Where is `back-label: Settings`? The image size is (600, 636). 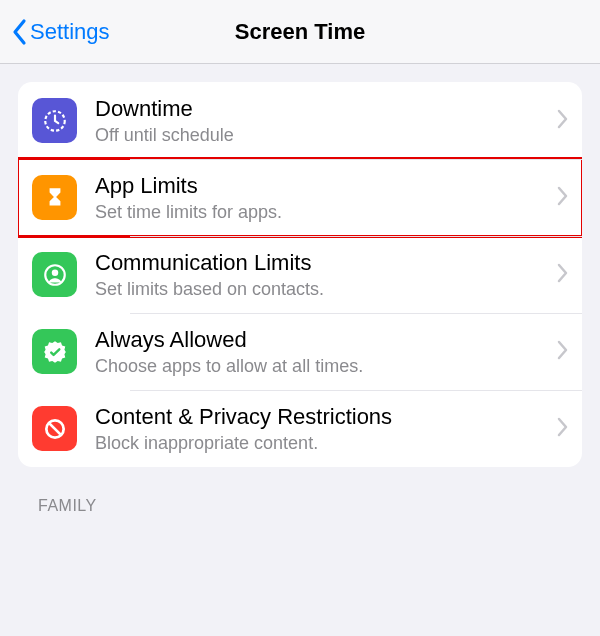 back-label: Settings is located at coordinates (70, 32).